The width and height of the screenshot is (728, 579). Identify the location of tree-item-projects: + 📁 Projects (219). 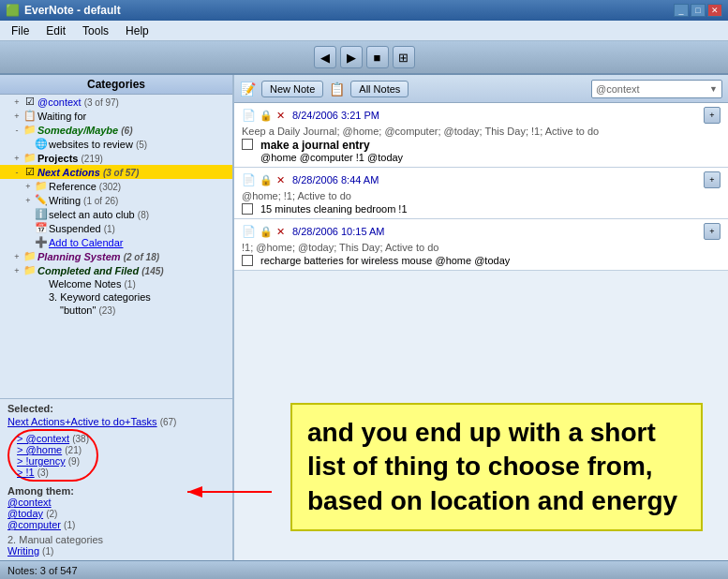
(116, 157).